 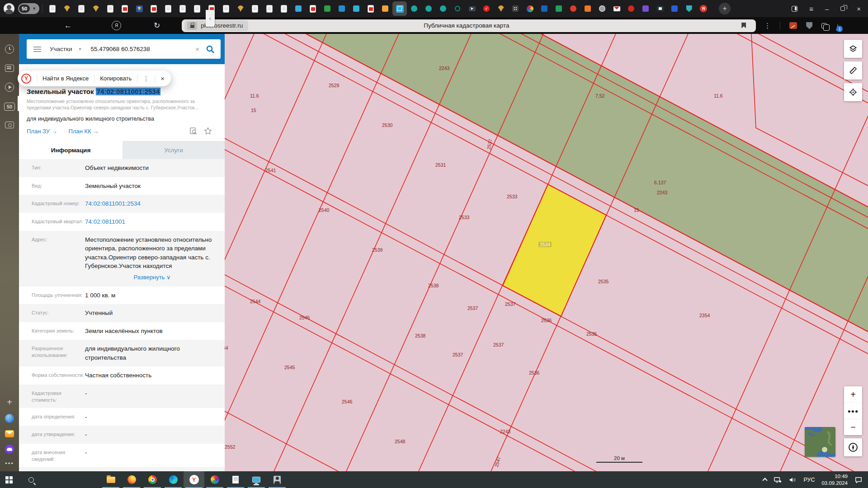 I want to click on chevron-down-icon: ▼, so click(x=80, y=49).